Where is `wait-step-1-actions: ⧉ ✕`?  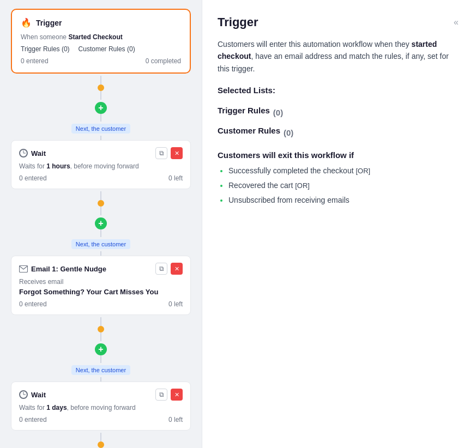
wait-step-1-actions: ⧉ ✕ is located at coordinates (169, 153).